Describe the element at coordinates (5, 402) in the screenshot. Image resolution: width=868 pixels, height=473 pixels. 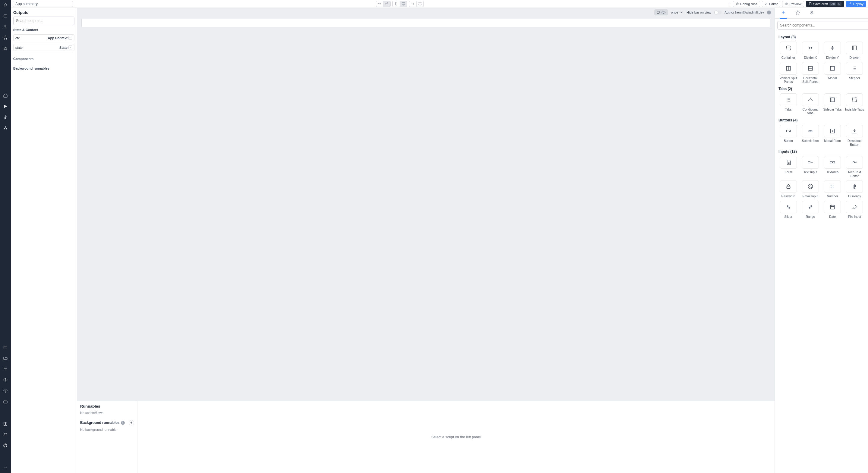
I see `briefcase-icon` at that location.